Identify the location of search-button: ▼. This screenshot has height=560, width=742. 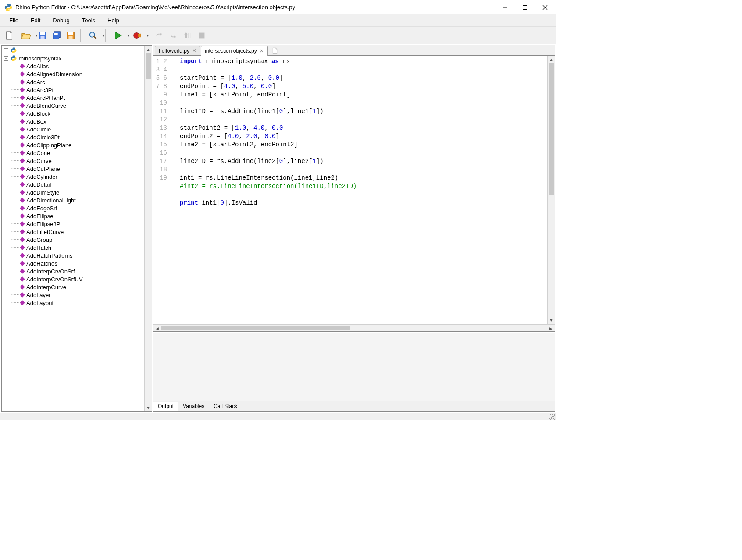
(93, 35).